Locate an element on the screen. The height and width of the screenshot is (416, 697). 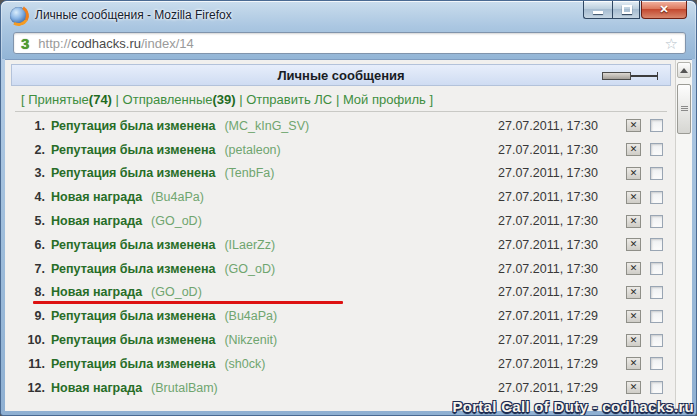
message-sender-link: (ILaerZz) is located at coordinates (250, 245).